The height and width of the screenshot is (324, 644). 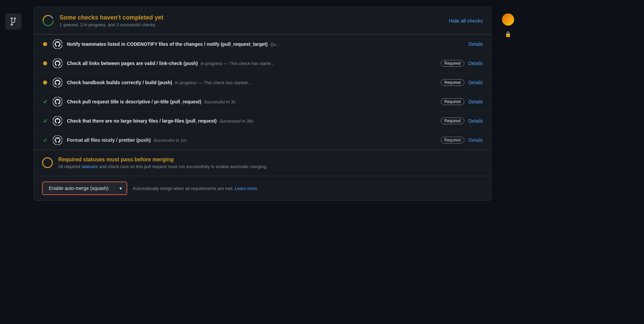 What do you see at coordinates (111, 25) in the screenshot?
I see `checks-subtitle: 1 queued, 2 in progress, and 3 successfu…` at bounding box center [111, 25].